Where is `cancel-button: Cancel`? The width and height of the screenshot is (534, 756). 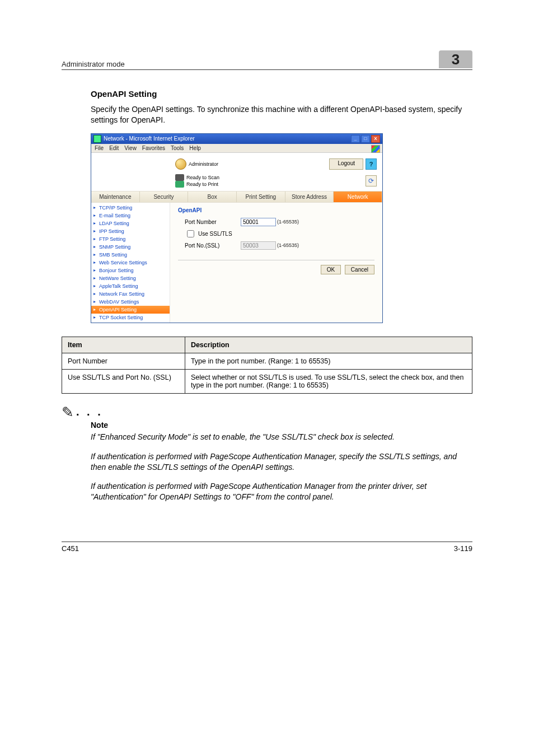
cancel-button: Cancel is located at coordinates (359, 270).